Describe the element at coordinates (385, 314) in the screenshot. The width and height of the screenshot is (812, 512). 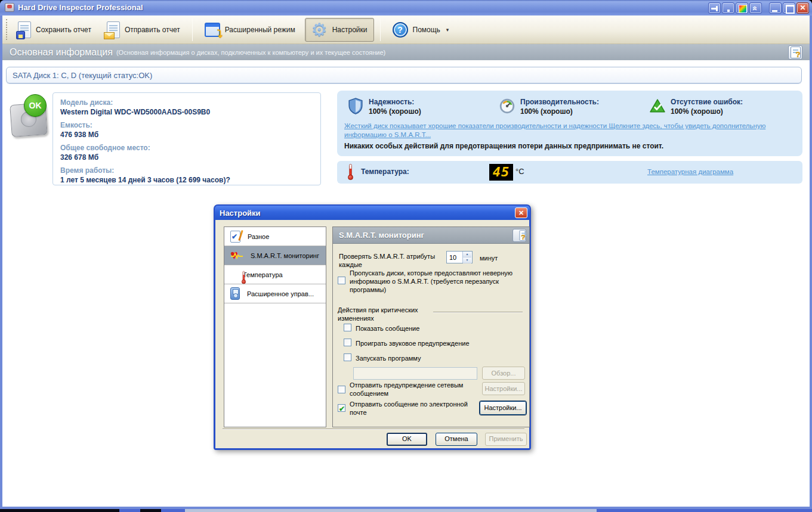
I see `critical-actions-label: Действия при критических изменениях` at that location.